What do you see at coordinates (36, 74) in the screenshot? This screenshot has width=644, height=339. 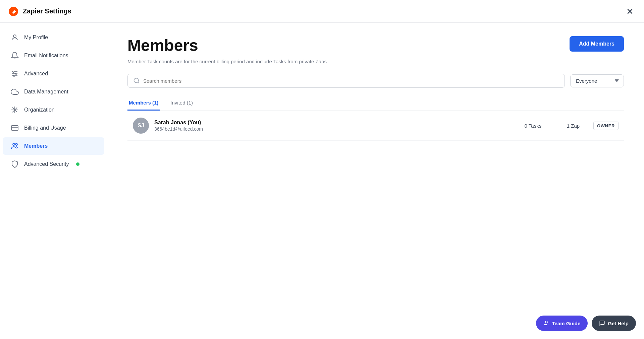 I see `sidebar-label-advanced: Advanced` at bounding box center [36, 74].